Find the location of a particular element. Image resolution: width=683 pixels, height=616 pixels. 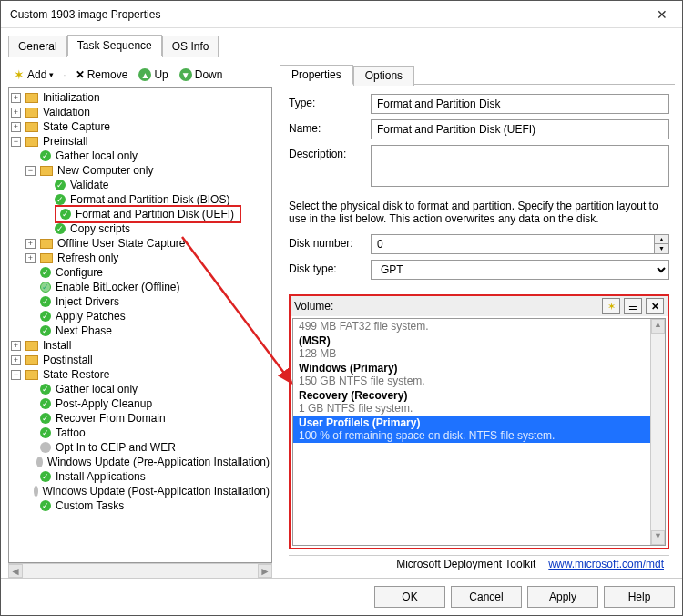

tree-apply-patches: Apply Patches is located at coordinates (91, 316).